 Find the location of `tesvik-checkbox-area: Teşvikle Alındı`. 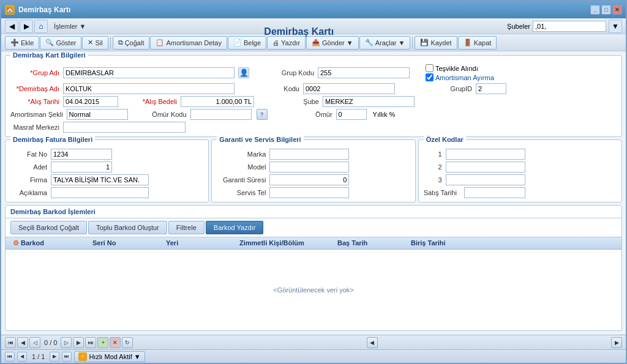

tesvik-checkbox-area: Teşvikle Alındı is located at coordinates (460, 69).